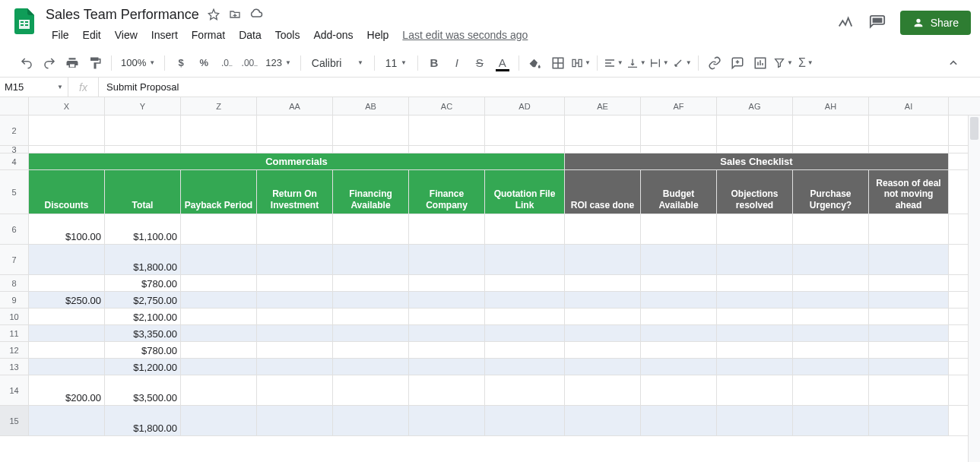 The height and width of the screenshot is (462, 980). What do you see at coordinates (953, 63) in the screenshot?
I see `collapse-toolbar-icon` at bounding box center [953, 63].